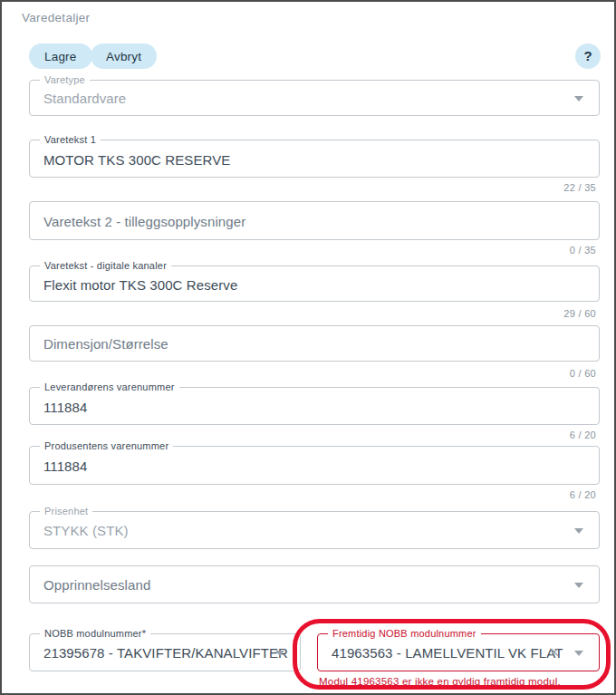 This screenshot has width=616, height=695. Describe the element at coordinates (314, 221) in the screenshot. I see `varetekst2-input: Varetekst 2 - tilleggsopplysninger` at that location.